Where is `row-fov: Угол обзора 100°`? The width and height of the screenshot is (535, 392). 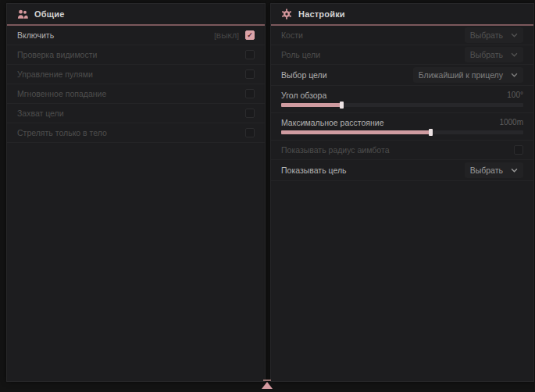
row-fov: Угол обзора 100° is located at coordinates (402, 100).